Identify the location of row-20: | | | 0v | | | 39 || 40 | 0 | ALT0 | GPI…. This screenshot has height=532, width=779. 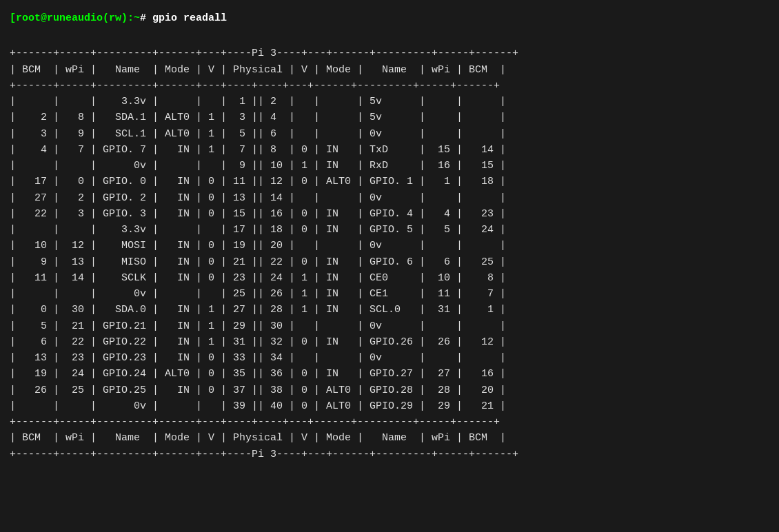
(258, 407).